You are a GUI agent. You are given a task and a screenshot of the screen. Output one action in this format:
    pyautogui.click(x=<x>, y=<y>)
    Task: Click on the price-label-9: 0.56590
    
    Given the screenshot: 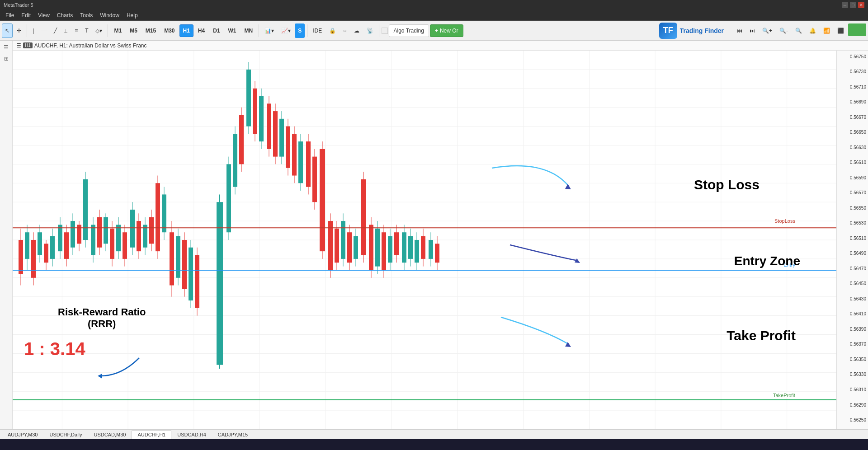 What is the action you would take?
    pyautogui.click(x=858, y=177)
    